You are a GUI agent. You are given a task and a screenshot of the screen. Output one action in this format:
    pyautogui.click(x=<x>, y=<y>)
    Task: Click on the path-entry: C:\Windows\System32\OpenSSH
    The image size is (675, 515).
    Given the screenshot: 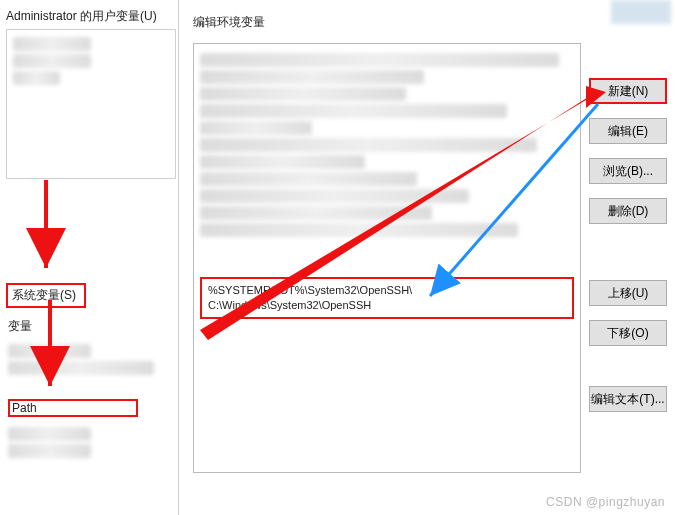 What is the action you would take?
    pyautogui.click(x=387, y=306)
    